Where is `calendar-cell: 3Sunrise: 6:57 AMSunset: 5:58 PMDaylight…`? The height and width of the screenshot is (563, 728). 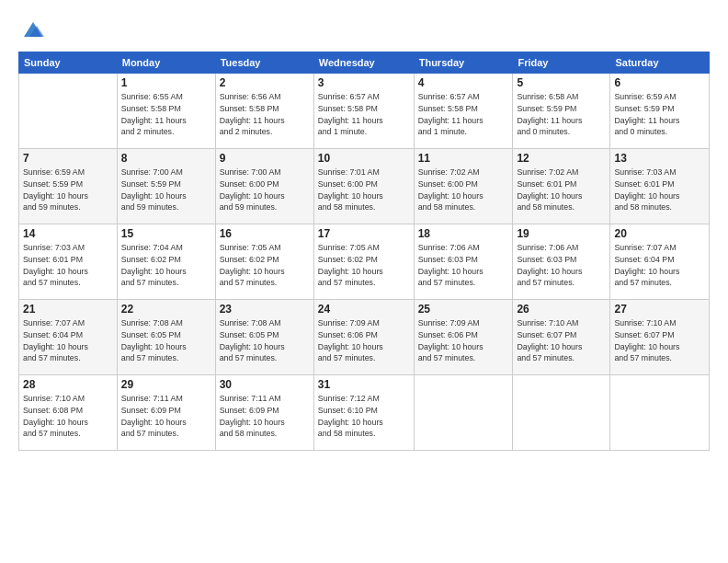 calendar-cell: 3Sunrise: 6:57 AMSunset: 5:58 PMDaylight… is located at coordinates (364, 111).